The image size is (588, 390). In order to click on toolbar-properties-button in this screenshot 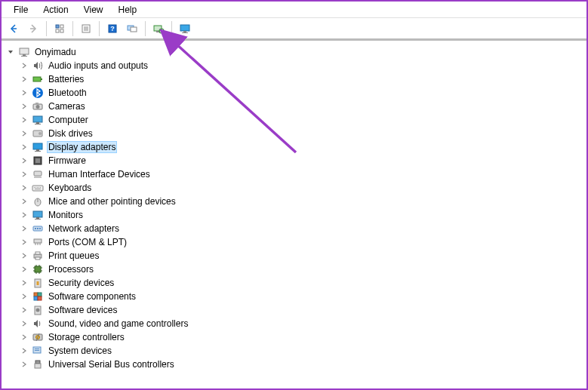, I will do `click(86, 29)`.